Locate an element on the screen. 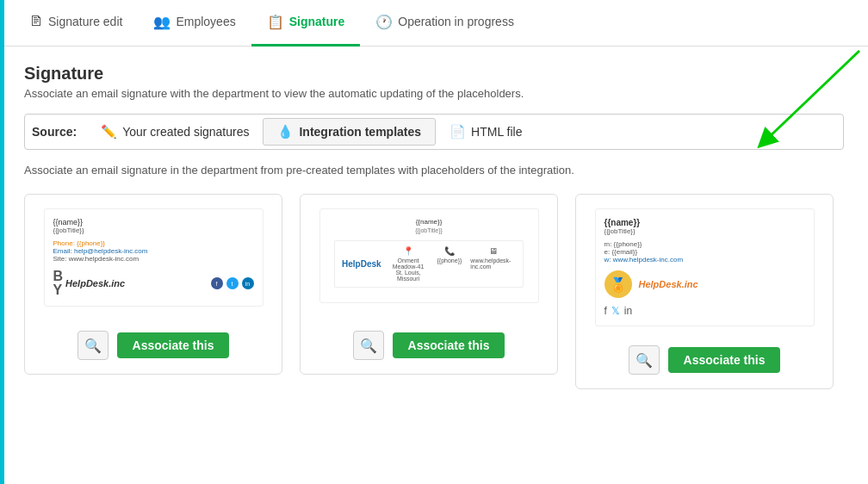 This screenshot has height=484, width=868. template-card-2: {{name}} {{jobTitle}} HelpDesk 📍 Onment … is located at coordinates (429, 284).